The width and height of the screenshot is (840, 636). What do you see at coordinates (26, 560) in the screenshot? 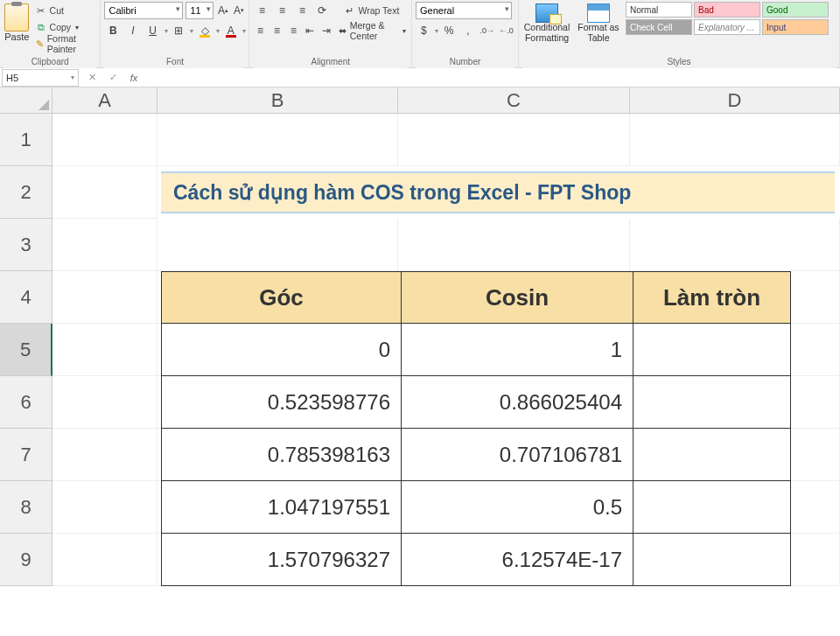
I see `row-header-9: 9` at bounding box center [26, 560].